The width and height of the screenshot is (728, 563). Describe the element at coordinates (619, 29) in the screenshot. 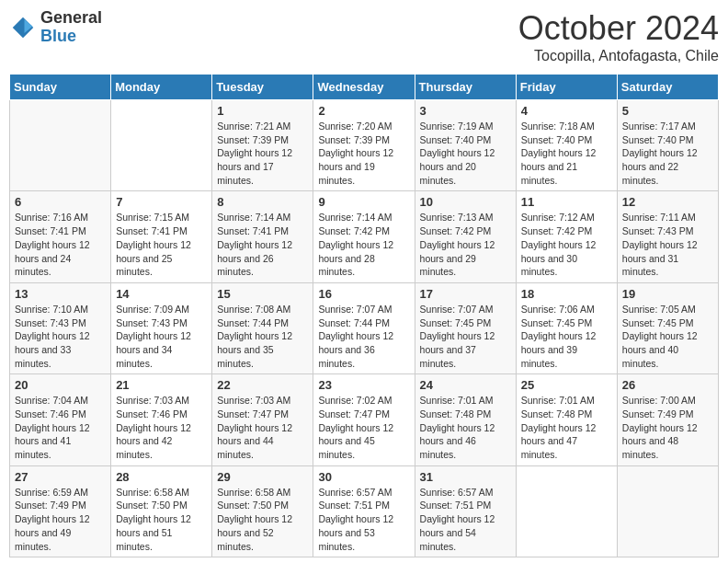

I see `month-title: October 2024` at that location.